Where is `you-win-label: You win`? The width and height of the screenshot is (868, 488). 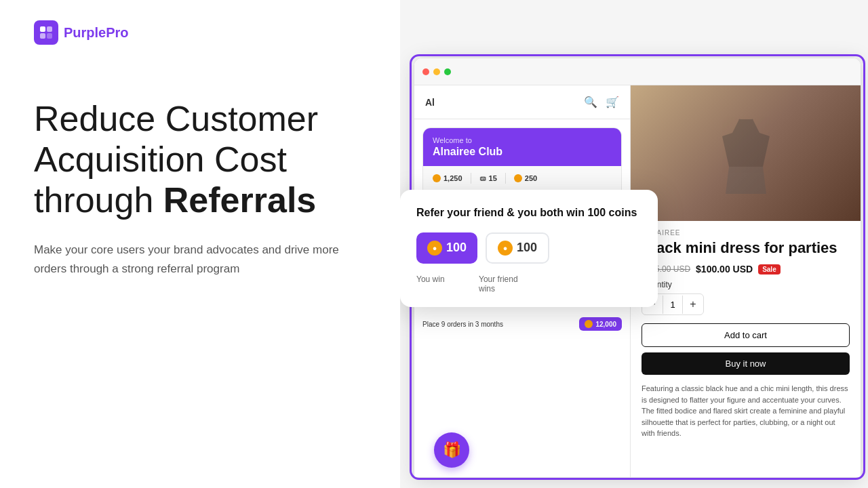 you-win-label: You win is located at coordinates (443, 284).